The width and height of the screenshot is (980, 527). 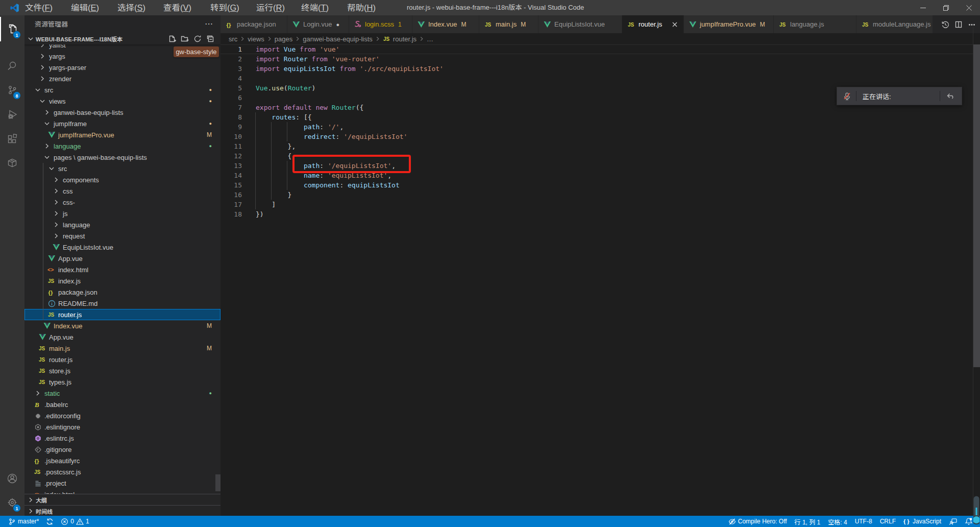 I want to click on collapse-all-icon, so click(x=210, y=39).